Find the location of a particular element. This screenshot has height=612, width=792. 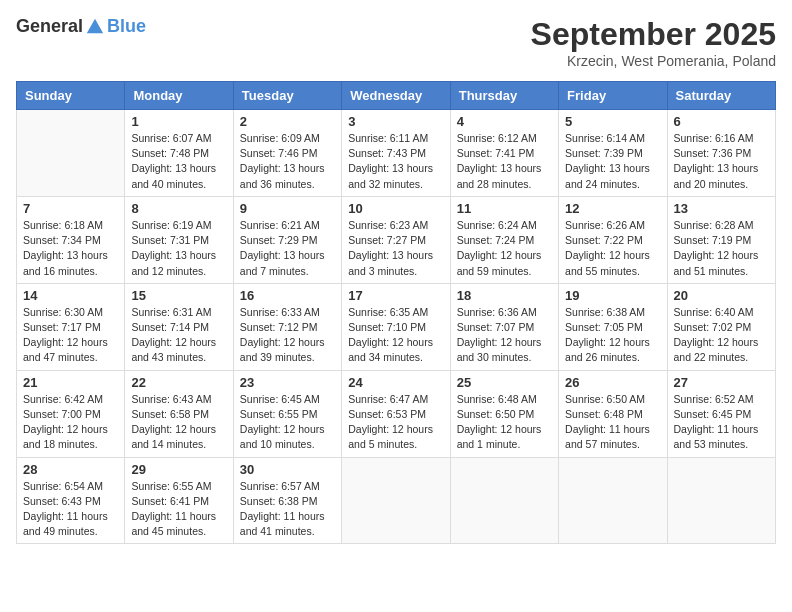

week-row-1: 1Sunrise: 6:07 AM Sunset: 7:48 PM Daylig… is located at coordinates (396, 154).